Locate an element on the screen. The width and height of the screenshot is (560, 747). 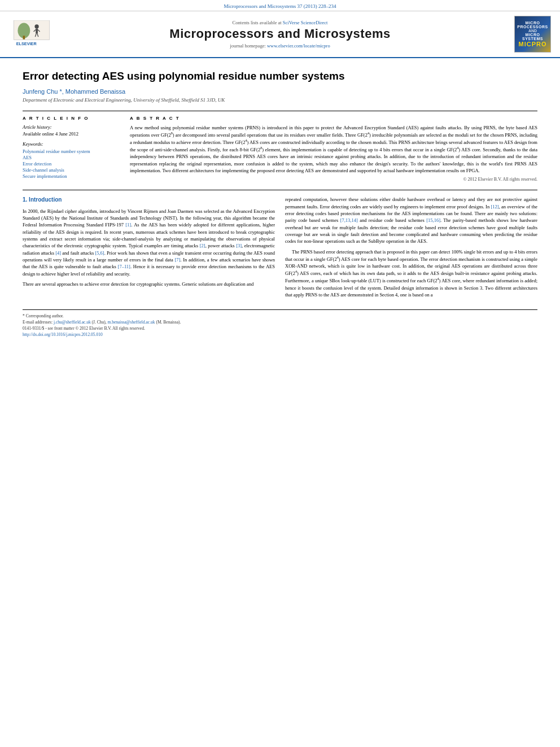
body-divider is located at coordinates (280, 190).